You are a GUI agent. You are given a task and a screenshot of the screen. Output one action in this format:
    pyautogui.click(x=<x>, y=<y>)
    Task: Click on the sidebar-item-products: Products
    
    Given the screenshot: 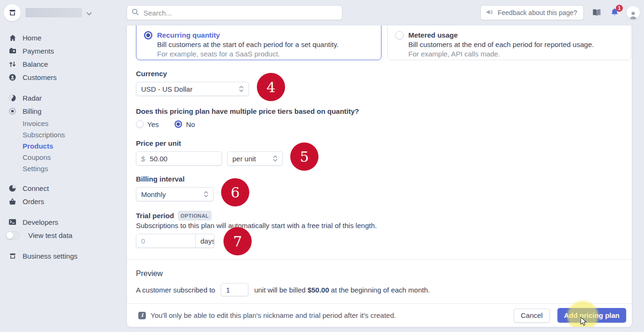 What is the action you would take?
    pyautogui.click(x=68, y=146)
    